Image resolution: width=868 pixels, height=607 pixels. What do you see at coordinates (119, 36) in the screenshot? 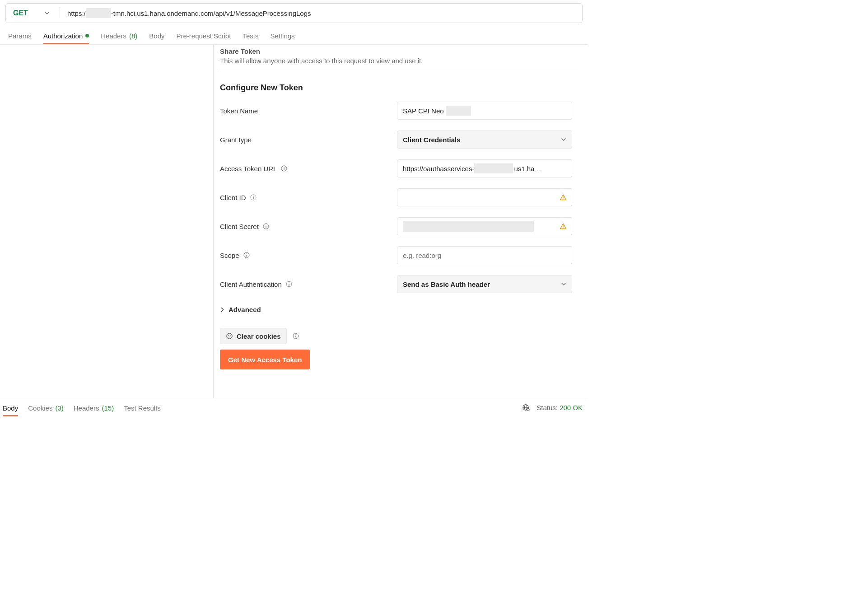
I see `tab-headers: Headers (8)` at bounding box center [119, 36].